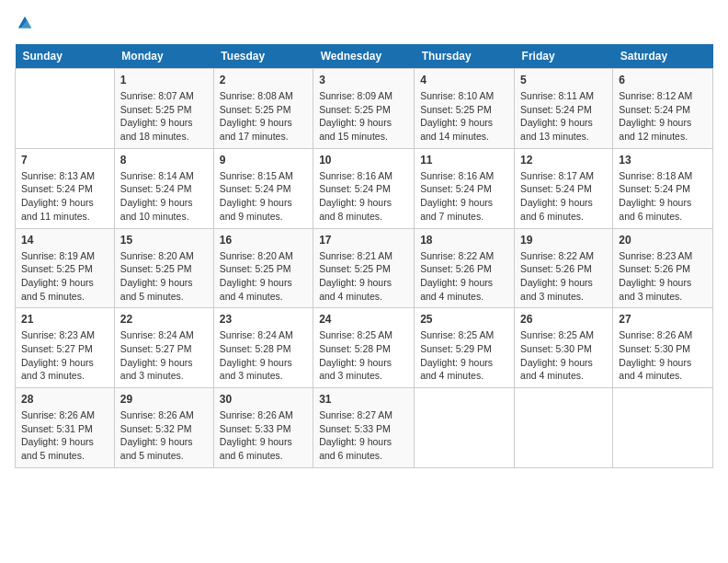 This screenshot has width=728, height=563. What do you see at coordinates (164, 109) in the screenshot?
I see `calendar-cell: 1Sunrise: 8:07 AMSunset: 5:25 PMDaylight…` at bounding box center [164, 109].